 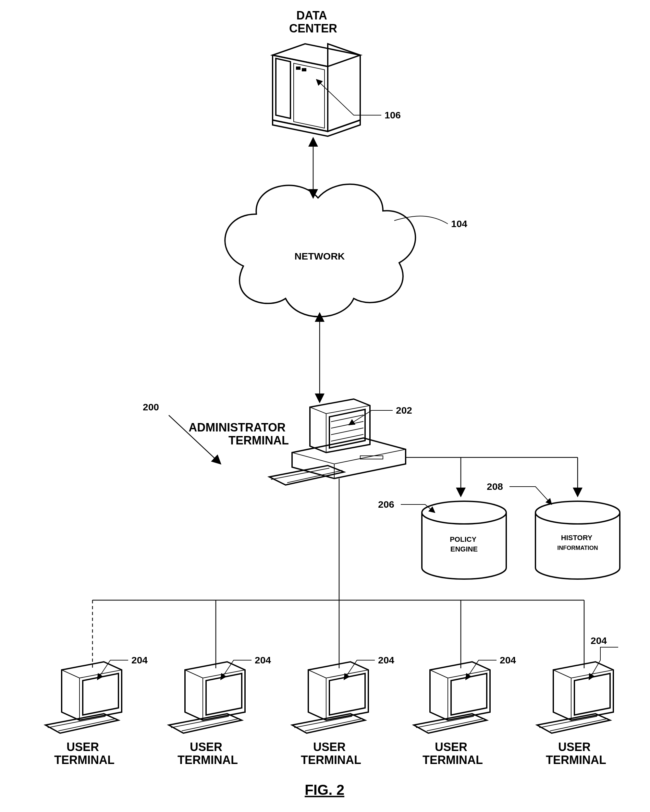 What do you see at coordinates (359, 100) in the screenshot?
I see `ref-106: 106` at bounding box center [359, 100].